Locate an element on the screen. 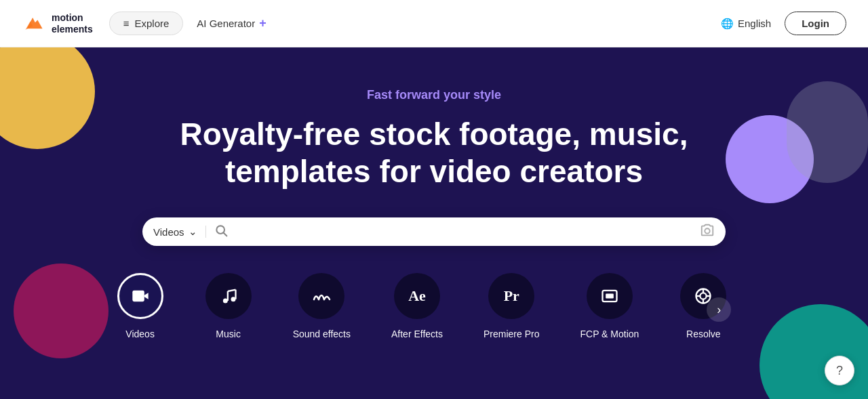  category-fcp-motion: FCP & Motion is located at coordinates (609, 306).